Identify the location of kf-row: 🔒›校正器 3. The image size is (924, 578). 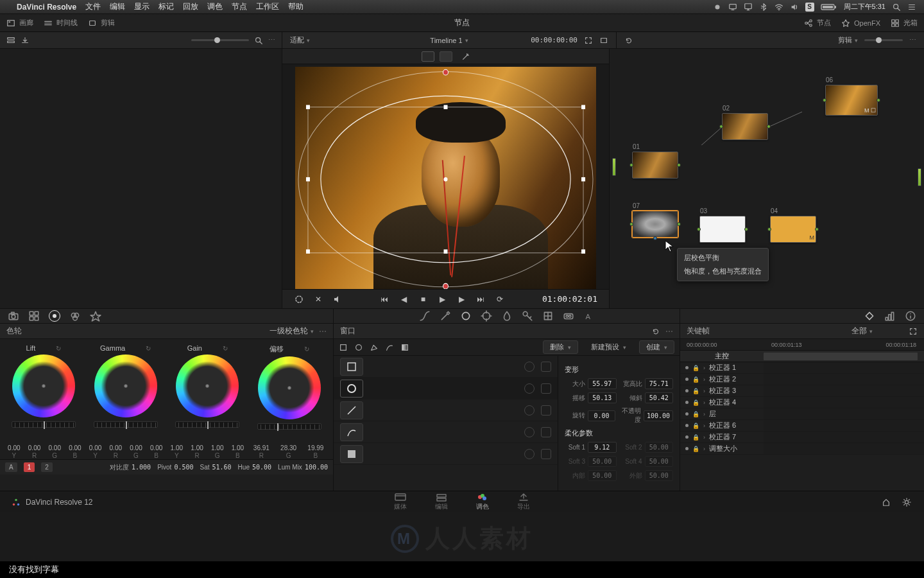
(802, 391).